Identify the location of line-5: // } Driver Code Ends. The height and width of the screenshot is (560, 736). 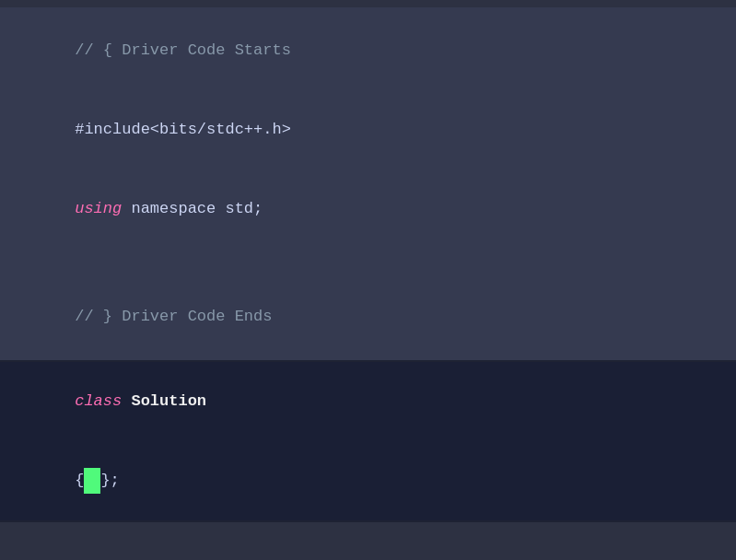
(368, 316).